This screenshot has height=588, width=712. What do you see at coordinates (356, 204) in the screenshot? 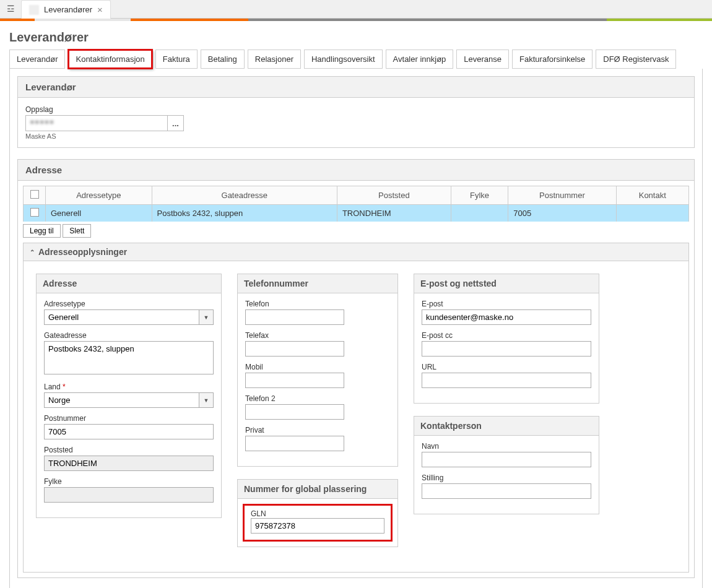
I see `address-table: Adressetype Gateadresse Poststed Fylke P…` at bounding box center [356, 204].